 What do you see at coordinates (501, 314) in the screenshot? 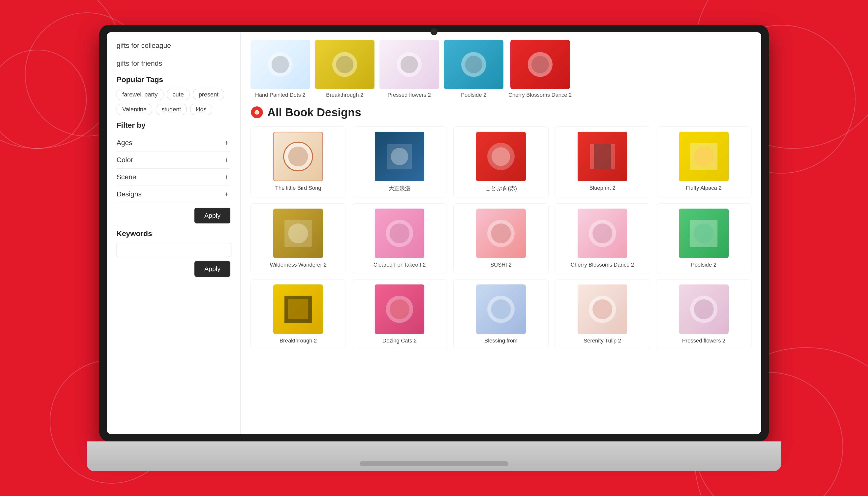
I see `design-grid-row3: Breakthrough 2 Dozing Cats 2` at bounding box center [501, 314].